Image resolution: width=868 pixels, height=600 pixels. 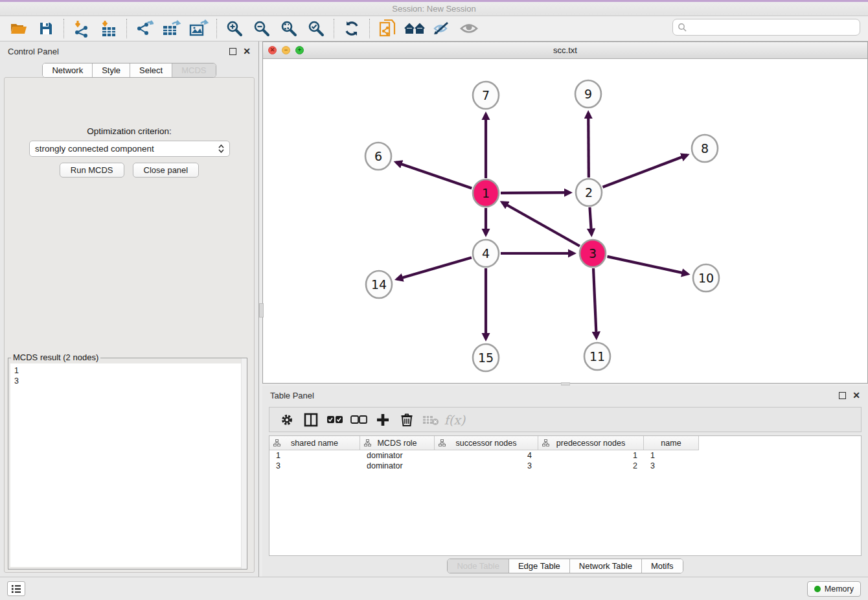 What do you see at coordinates (589, 192) in the screenshot?
I see `node-2: 2` at bounding box center [589, 192].